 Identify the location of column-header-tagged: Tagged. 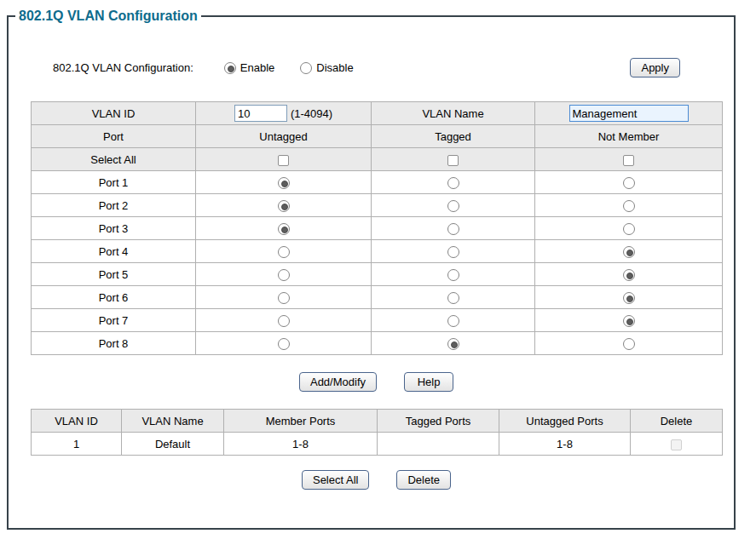
(453, 136).